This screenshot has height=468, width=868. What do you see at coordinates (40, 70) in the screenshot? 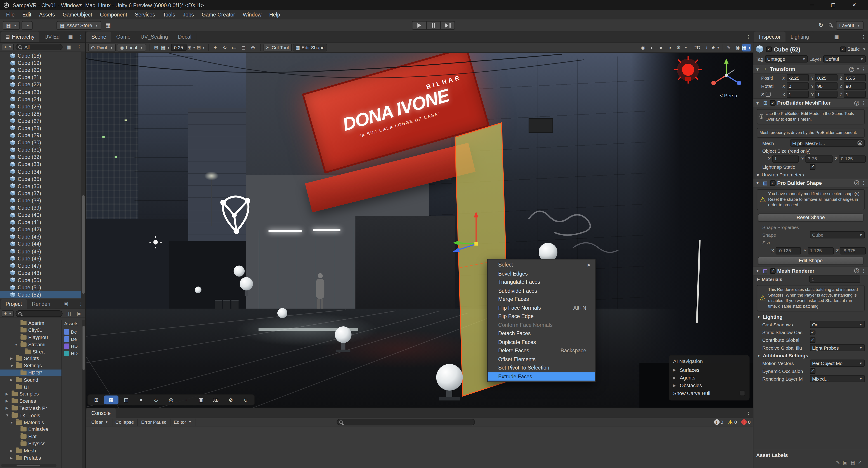
I see `hierarchy-item: Cube (20)` at bounding box center [40, 70].